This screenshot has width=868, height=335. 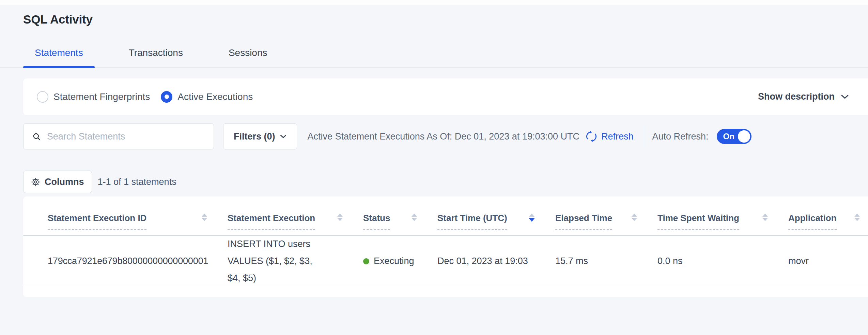 I want to click on cell-status: Executing, so click(x=376, y=261).